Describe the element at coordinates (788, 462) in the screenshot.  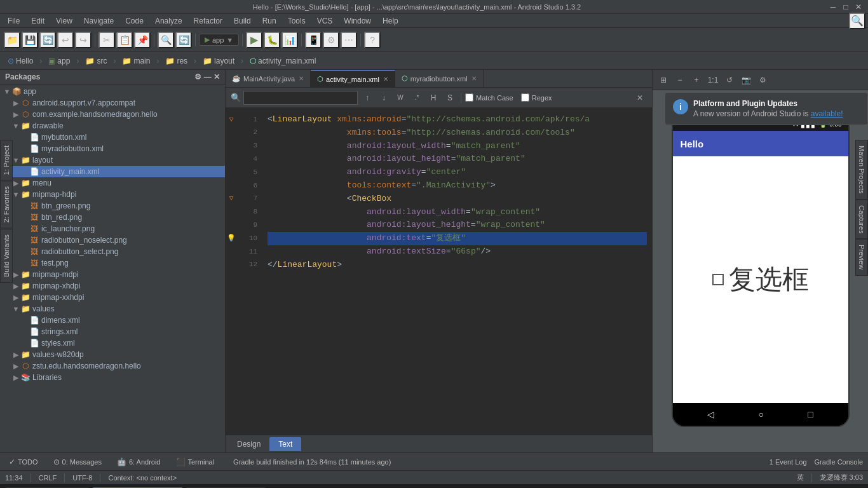
I see `event-log-link: 1 Event Log` at that location.